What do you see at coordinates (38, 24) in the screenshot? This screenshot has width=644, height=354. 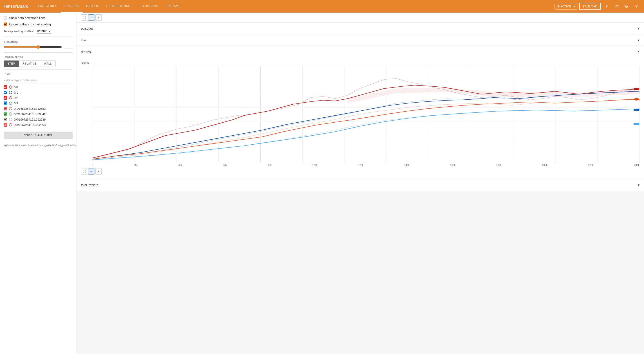 I see `ignore-outliers-row: Ignore outliers in chart scaling` at bounding box center [38, 24].